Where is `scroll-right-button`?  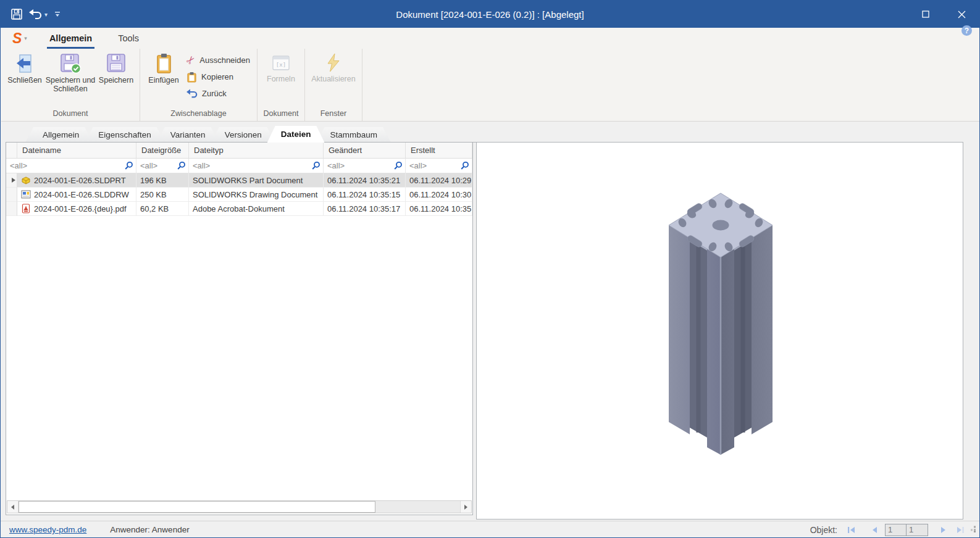
scroll-right-button is located at coordinates (466, 507).